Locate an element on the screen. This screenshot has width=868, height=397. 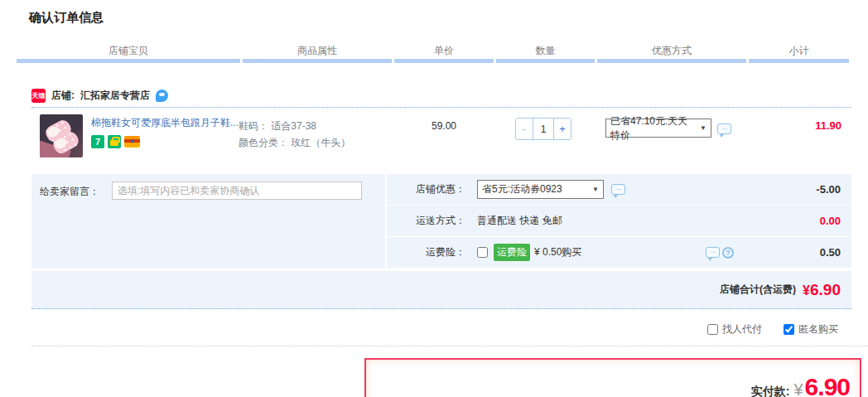
coupon-selected-value: 省5元:活动券0923 is located at coordinates (522, 189).